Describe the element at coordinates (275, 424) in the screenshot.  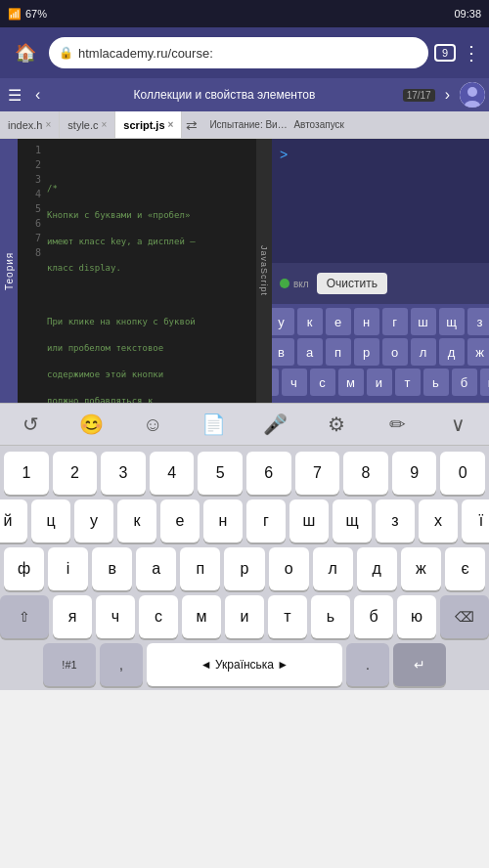
I see `mic-button: 🎤` at that location.